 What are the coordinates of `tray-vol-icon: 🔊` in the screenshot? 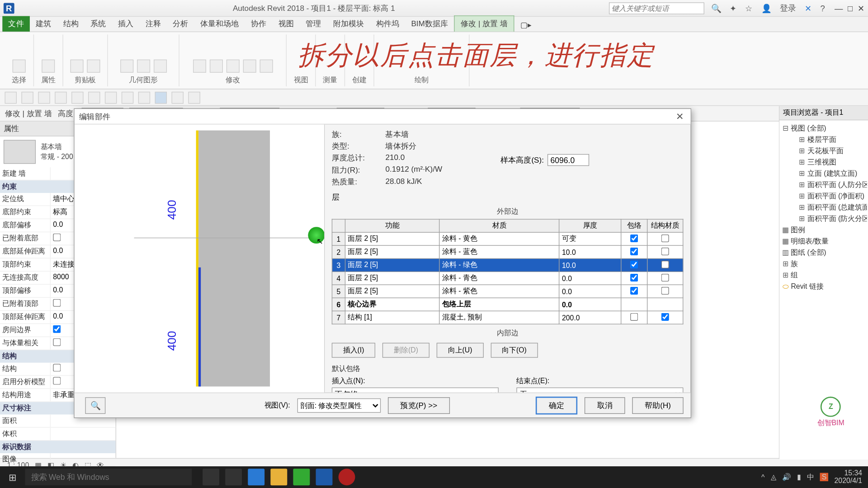 It's located at (787, 477).